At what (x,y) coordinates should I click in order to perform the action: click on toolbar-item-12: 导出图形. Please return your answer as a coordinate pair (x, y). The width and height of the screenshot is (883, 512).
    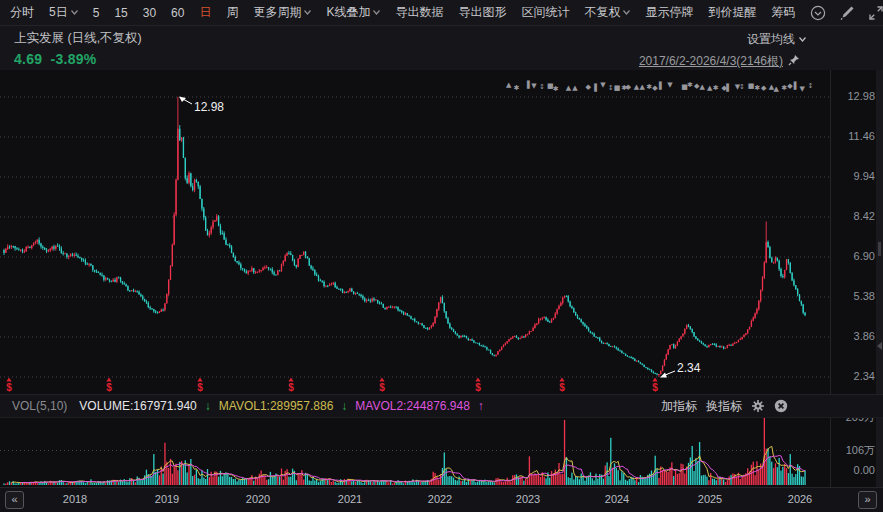
    Looking at the image, I should click on (482, 12).